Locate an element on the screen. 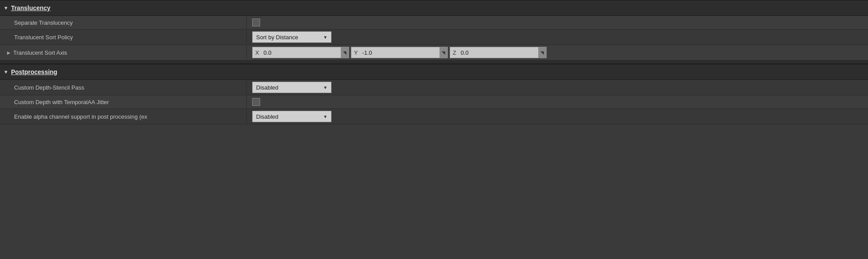 Image resolution: width=868 pixels, height=259 pixels. custom-depth-stencil-dropdown: Disabled ▼ is located at coordinates (292, 87).